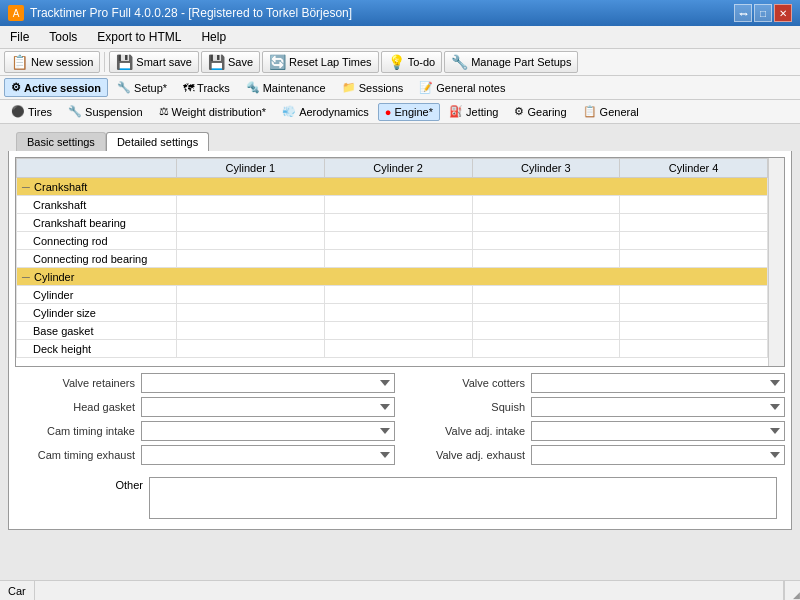 The width and height of the screenshot is (800, 600). I want to click on head-gasket-row: Head gasket, so click(205, 407).